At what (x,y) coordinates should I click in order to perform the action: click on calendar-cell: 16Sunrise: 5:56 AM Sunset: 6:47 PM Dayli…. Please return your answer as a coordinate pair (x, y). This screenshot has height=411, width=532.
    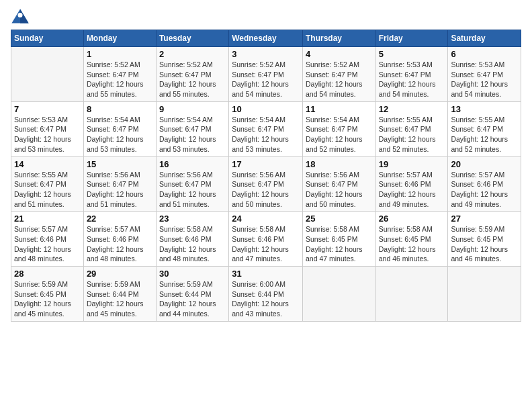
    Looking at the image, I should click on (192, 184).